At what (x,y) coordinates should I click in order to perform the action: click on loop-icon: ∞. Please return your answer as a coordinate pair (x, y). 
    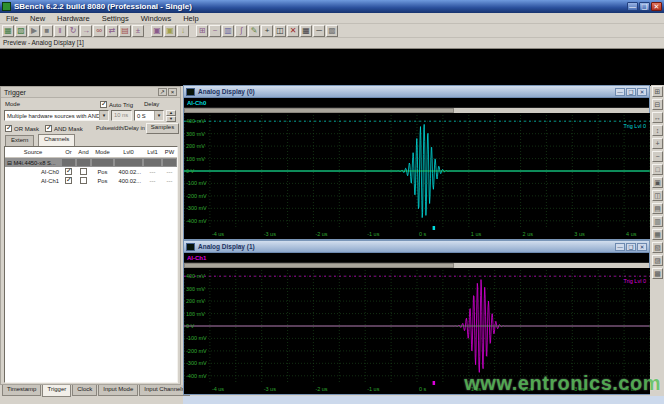
    Looking at the image, I should click on (99, 31).